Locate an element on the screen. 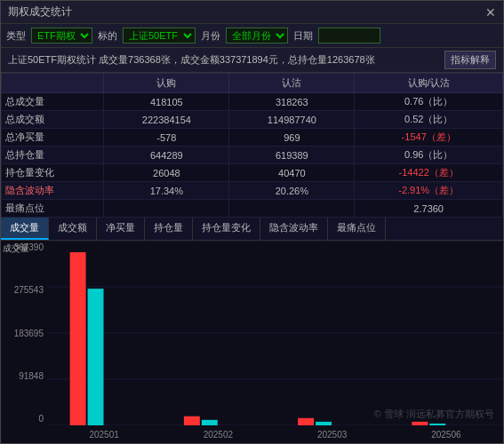 This screenshot has height=444, width=504. put-bar is located at coordinates (96, 357).